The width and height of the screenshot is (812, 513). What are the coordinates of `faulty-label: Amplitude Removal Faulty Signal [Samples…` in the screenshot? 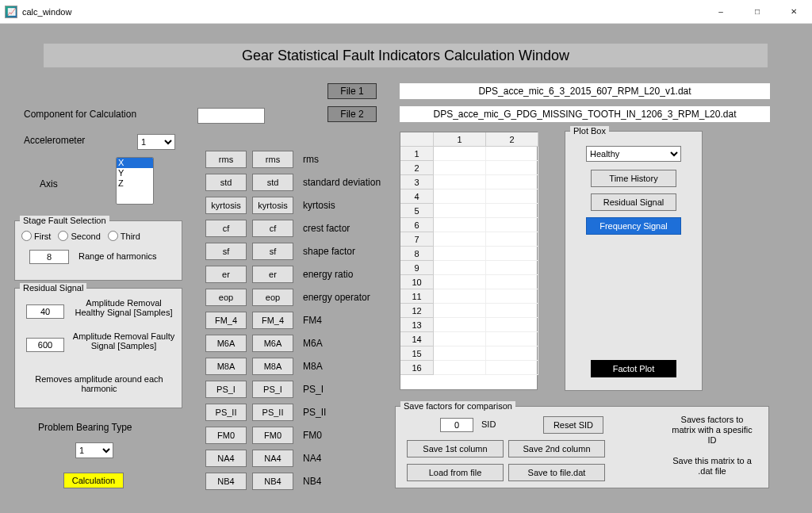 It's located at (124, 341).